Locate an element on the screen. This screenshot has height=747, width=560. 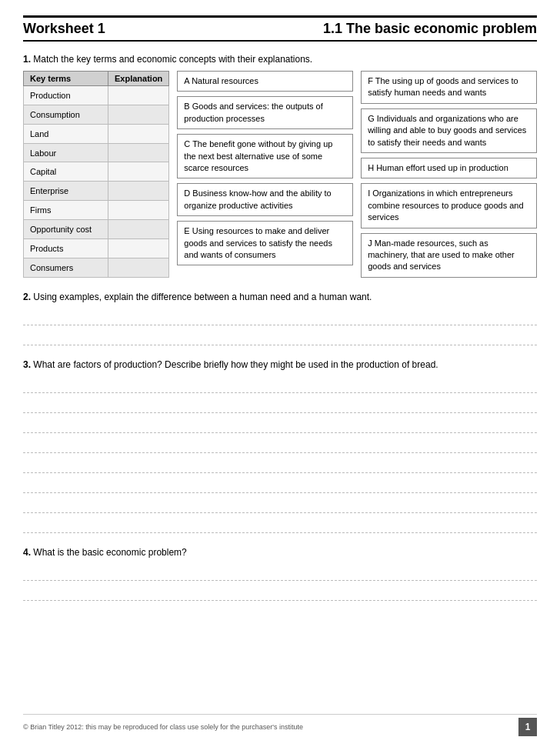
explanation-box-b: B Goods and services: the outputs of pro… is located at coordinates (265, 112).